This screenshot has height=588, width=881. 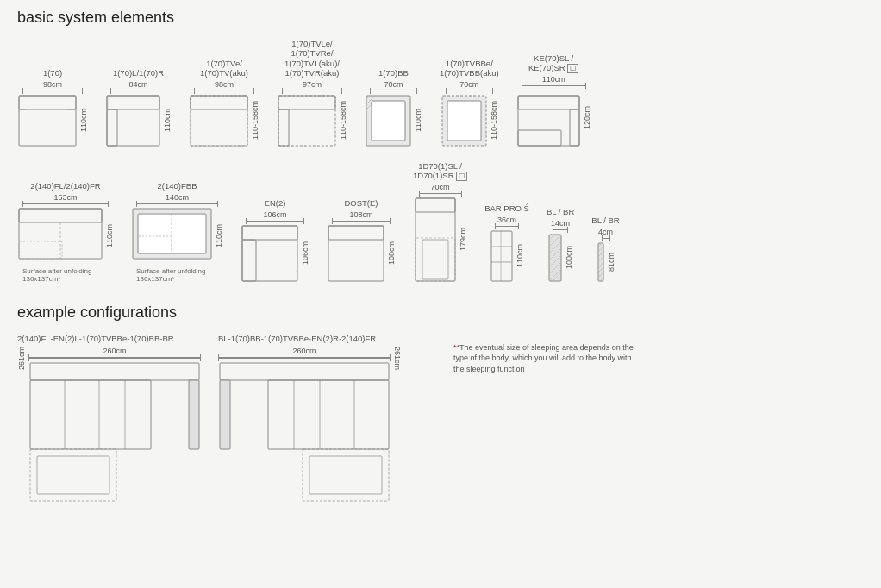 I want to click on config-label: BL-1(70)BB-1(70)TVBBe-EN(2)R-2(140)FR, so click(x=310, y=338).